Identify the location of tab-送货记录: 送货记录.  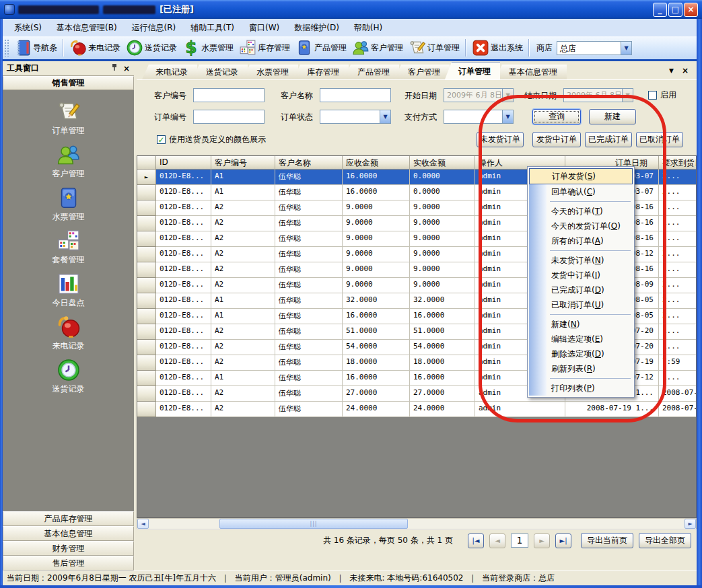
(220, 72).